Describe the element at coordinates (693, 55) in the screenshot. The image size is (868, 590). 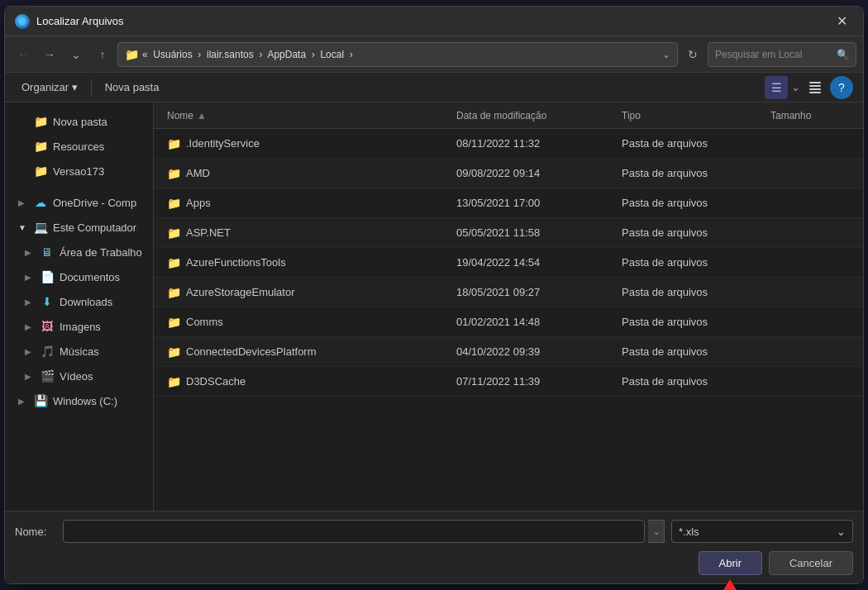
I see `refresh-button: ↻` at that location.